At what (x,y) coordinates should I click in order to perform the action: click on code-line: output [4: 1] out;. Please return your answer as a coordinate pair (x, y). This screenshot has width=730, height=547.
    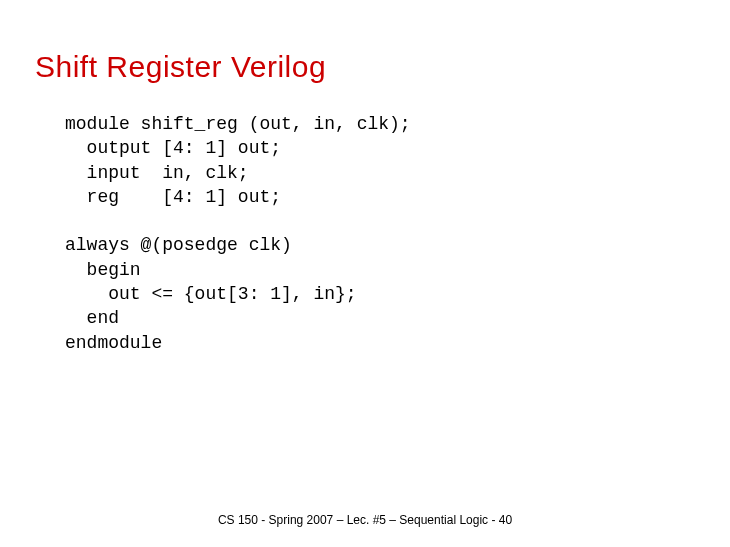
    Looking at the image, I should click on (173, 148).